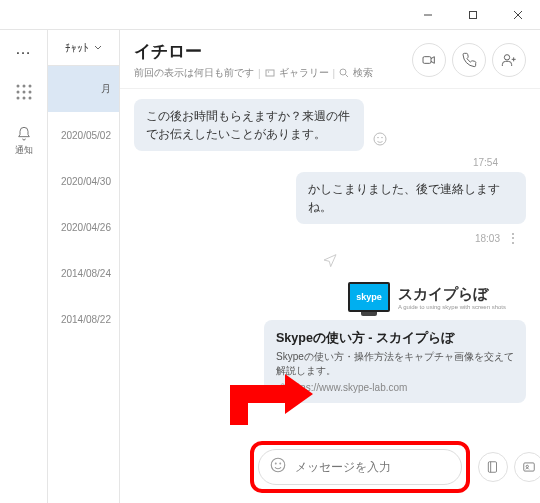 The width and height of the screenshot is (540, 503). Describe the element at coordinates (86, 182) in the screenshot. I see `chat-list-item-label: 2020/04/30` at that location.